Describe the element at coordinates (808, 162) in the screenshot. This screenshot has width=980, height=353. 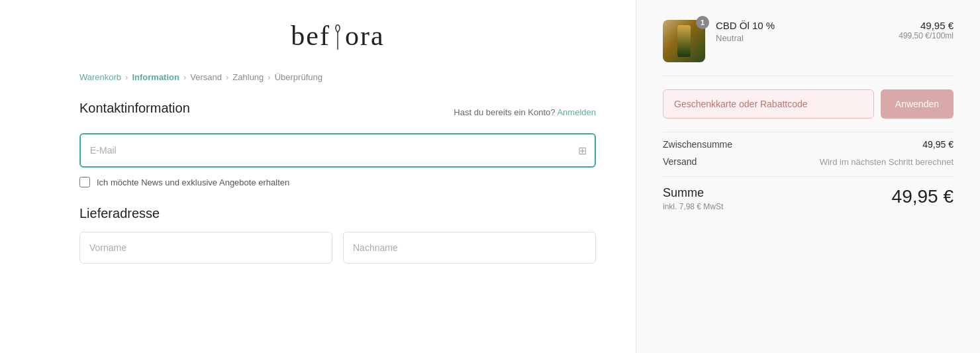
I see `shipping-row: Versand Wird im nächsten Schritt berechn…` at that location.